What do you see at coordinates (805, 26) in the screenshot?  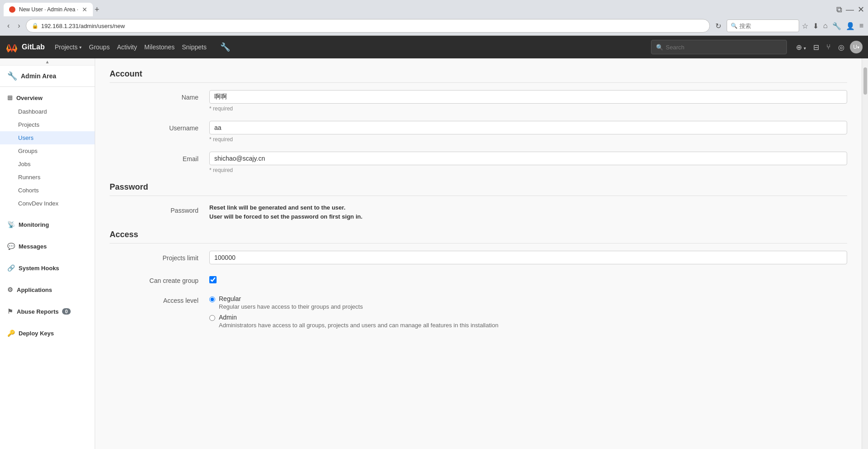 I see `bookmark-icon: ☆` at bounding box center [805, 26].